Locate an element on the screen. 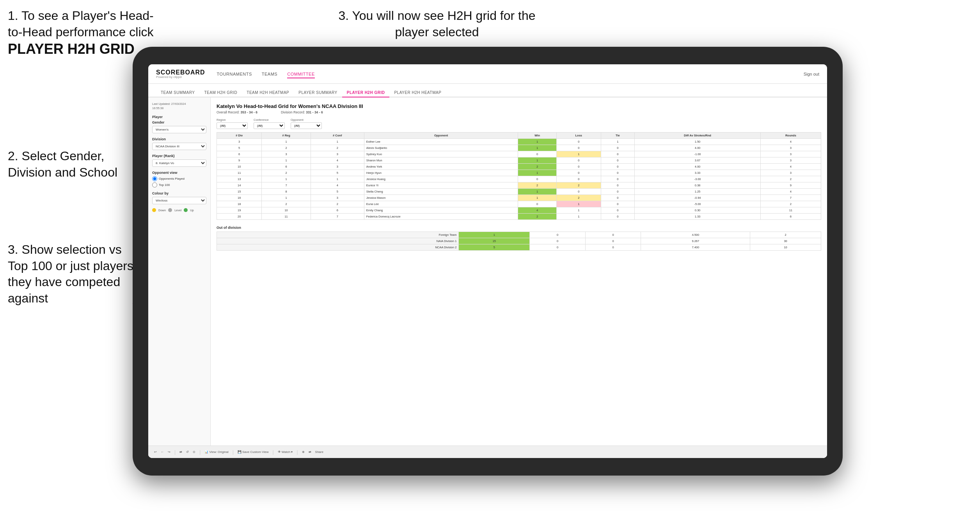 The height and width of the screenshot is (527, 980). player-rank-select: 8. Katelyn Vo is located at coordinates (179, 163).